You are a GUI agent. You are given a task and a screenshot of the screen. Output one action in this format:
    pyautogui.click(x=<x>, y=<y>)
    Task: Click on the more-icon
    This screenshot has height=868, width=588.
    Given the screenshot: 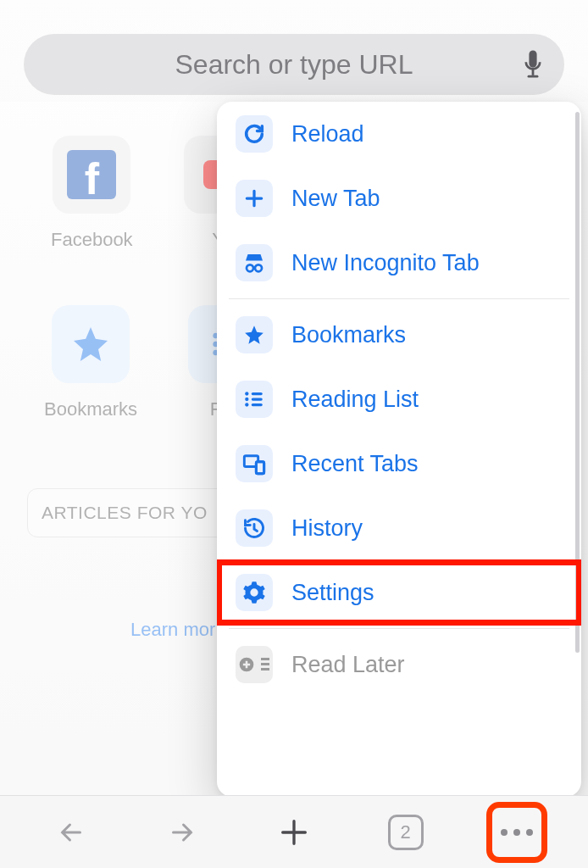 What is the action you would take?
    pyautogui.click(x=517, y=832)
    